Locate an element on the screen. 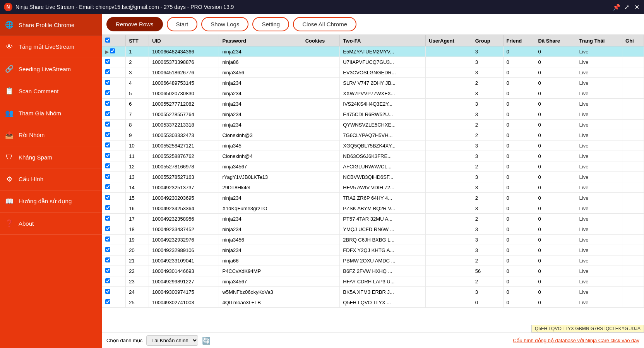 Image resolution: width=644 pixels, height=348 pixels. close-button: ✕ is located at coordinates (637, 7).